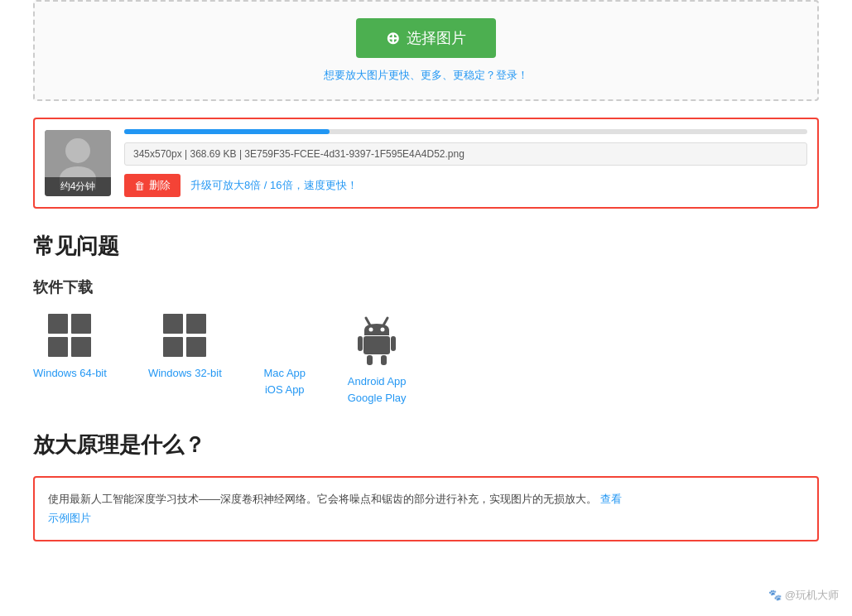 Image resolution: width=852 pixels, height=616 pixels. Describe the element at coordinates (285, 356) in the screenshot. I see `download-mac: Mac AppiOS App` at that location.